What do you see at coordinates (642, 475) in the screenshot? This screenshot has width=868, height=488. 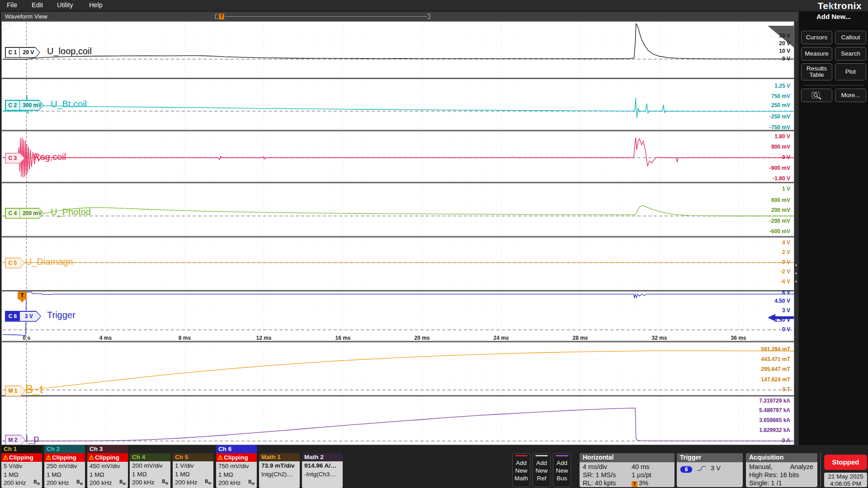 I see `horizontal-resolution: 1 µs/pt` at bounding box center [642, 475].